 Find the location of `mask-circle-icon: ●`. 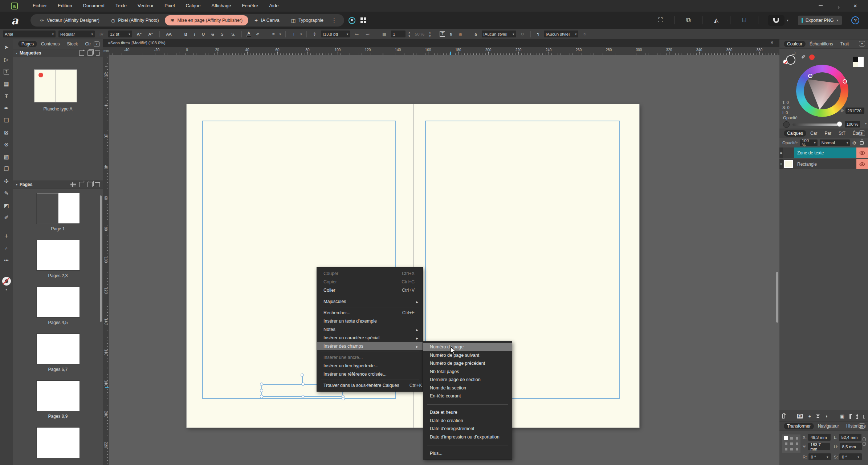

mask-circle-icon: ● is located at coordinates (810, 416).